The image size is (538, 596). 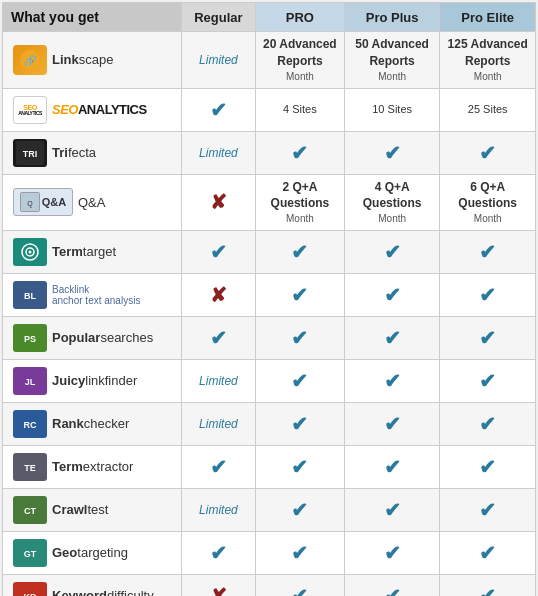 What do you see at coordinates (30, 252) in the screenshot?
I see `tool-icon-termtarget` at bounding box center [30, 252].